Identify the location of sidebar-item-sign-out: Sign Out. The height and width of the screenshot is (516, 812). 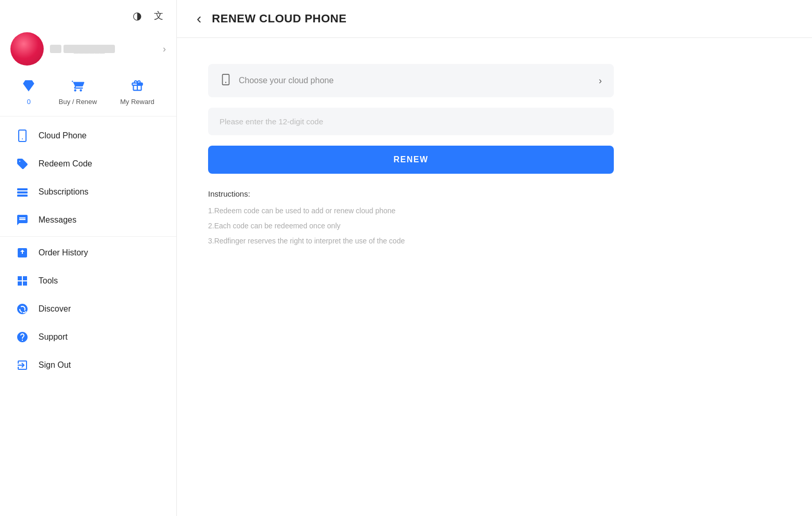
(88, 365).